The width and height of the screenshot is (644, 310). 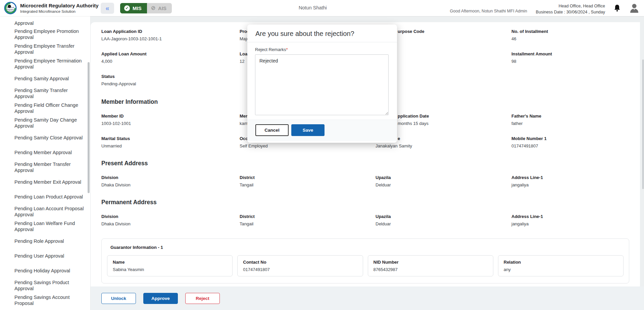 What do you see at coordinates (160, 298) in the screenshot?
I see `approve-button: Approve` at bounding box center [160, 298].